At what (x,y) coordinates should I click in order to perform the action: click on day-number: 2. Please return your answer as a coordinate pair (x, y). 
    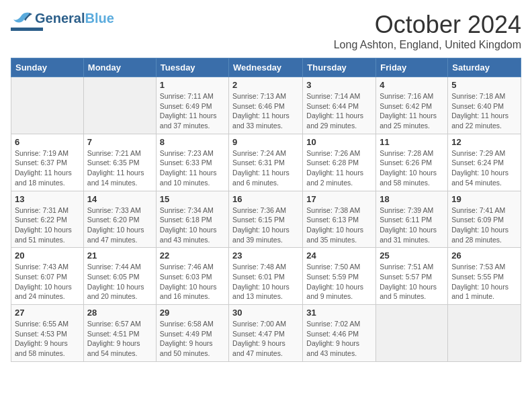
    Looking at the image, I should click on (266, 85).